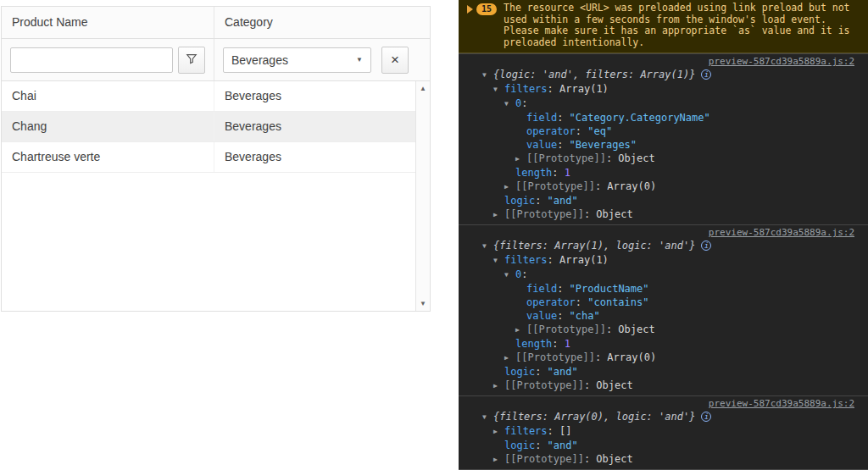  I want to click on clear-category-filter-button: ×, so click(395, 60).